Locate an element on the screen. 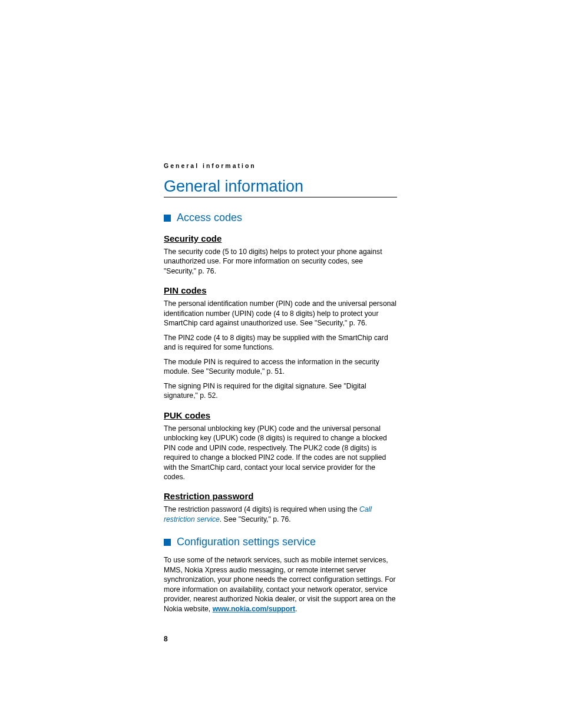  running-header: General information is located at coordinates (280, 166).